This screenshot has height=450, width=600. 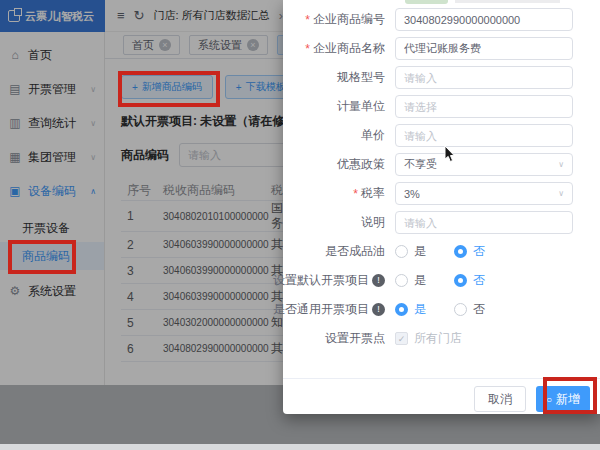 I want to click on enterprise-product-code-input, so click(x=484, y=20).